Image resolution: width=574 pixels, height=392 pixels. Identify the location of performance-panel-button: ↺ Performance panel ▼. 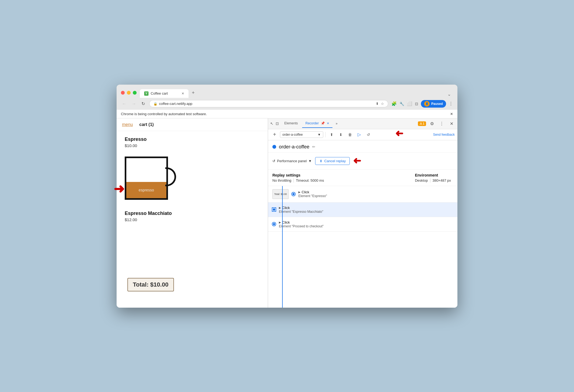
(292, 161).